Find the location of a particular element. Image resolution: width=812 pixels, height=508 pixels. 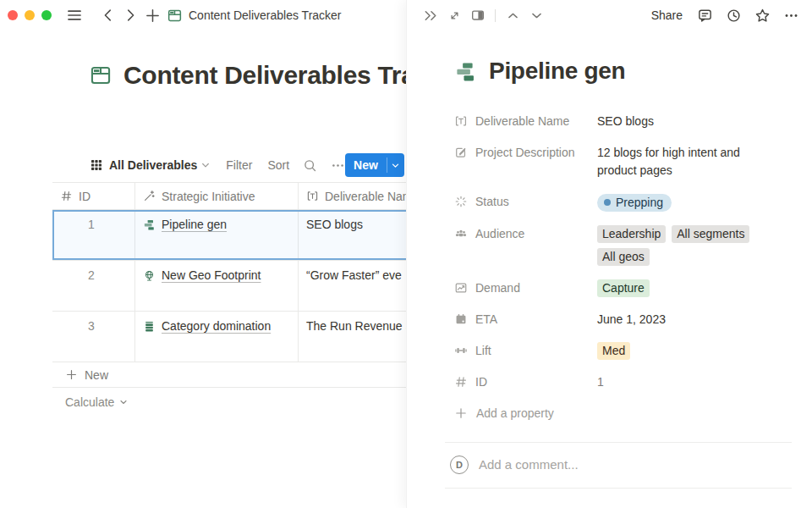

add-property-button: Add a property is located at coordinates (623, 413).